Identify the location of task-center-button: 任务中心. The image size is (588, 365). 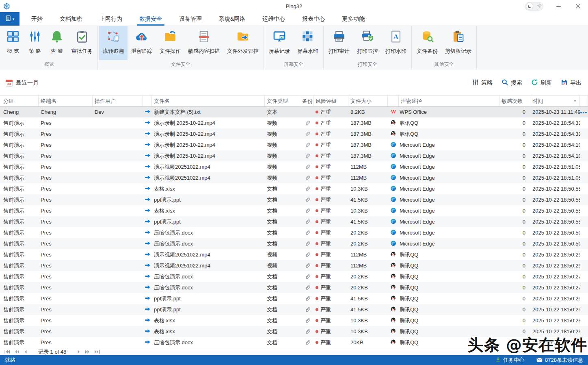
(510, 360).